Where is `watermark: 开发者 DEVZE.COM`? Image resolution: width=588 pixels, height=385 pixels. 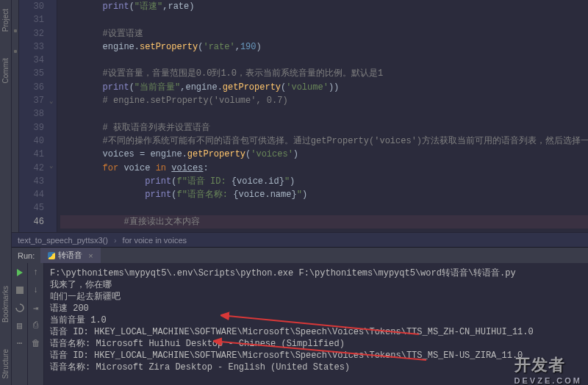
watermark: 开发者 DEVZE.COM is located at coordinates (548, 370).